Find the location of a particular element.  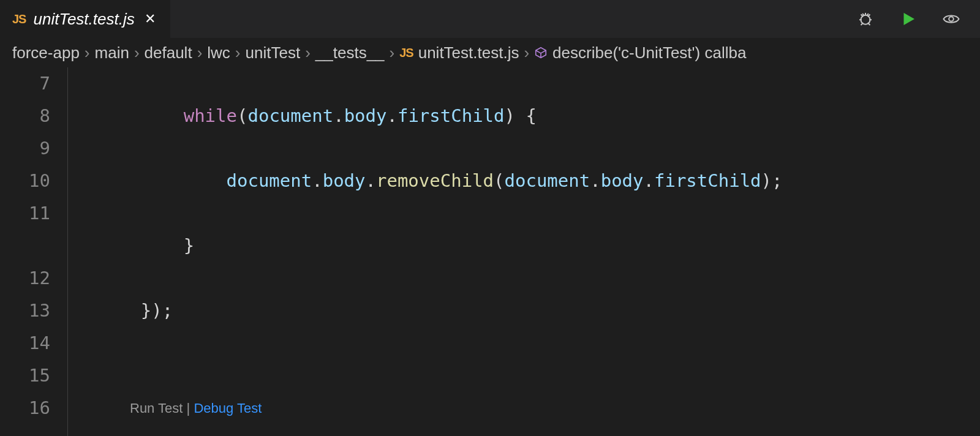

breadcrumb-segment: force-app is located at coordinates (46, 53).